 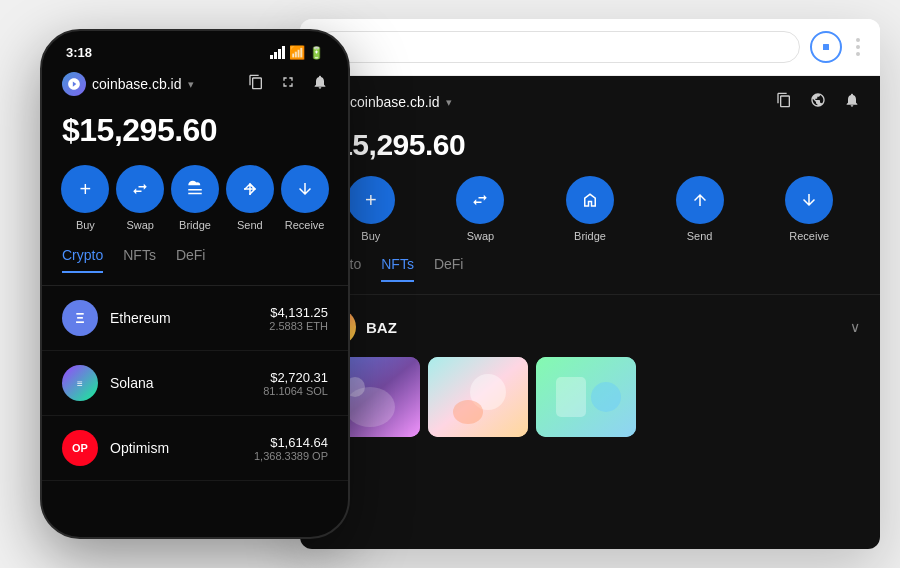 I want to click on dot3, so click(x=858, y=54).